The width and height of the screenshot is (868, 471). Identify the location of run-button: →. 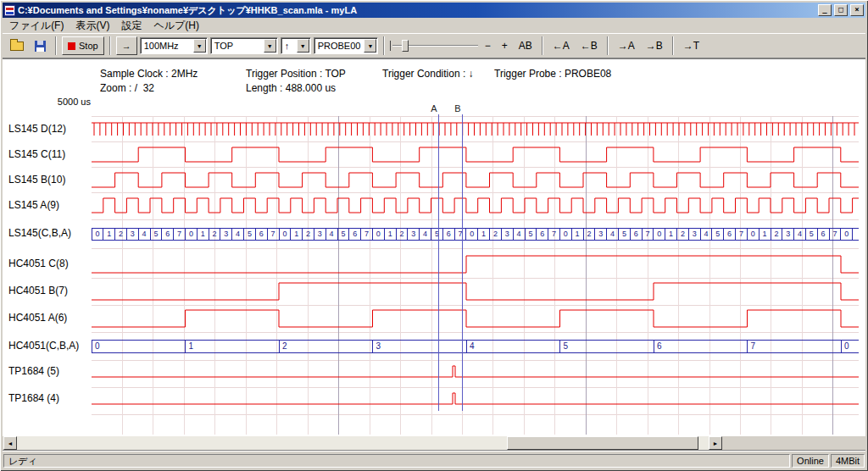
(127, 46).